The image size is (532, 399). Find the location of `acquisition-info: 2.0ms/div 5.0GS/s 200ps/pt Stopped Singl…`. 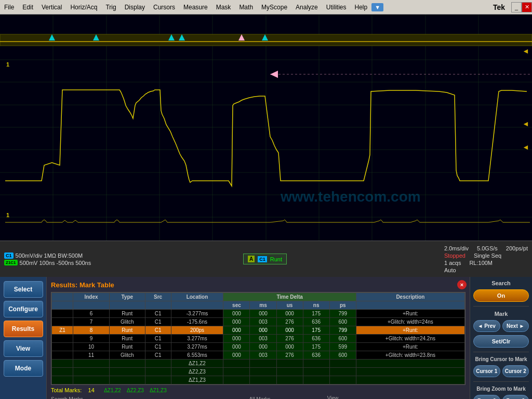

acquisition-info: 2.0ms/div 5.0GS/s 200ps/pt Stopped Singl… is located at coordinates (483, 259).